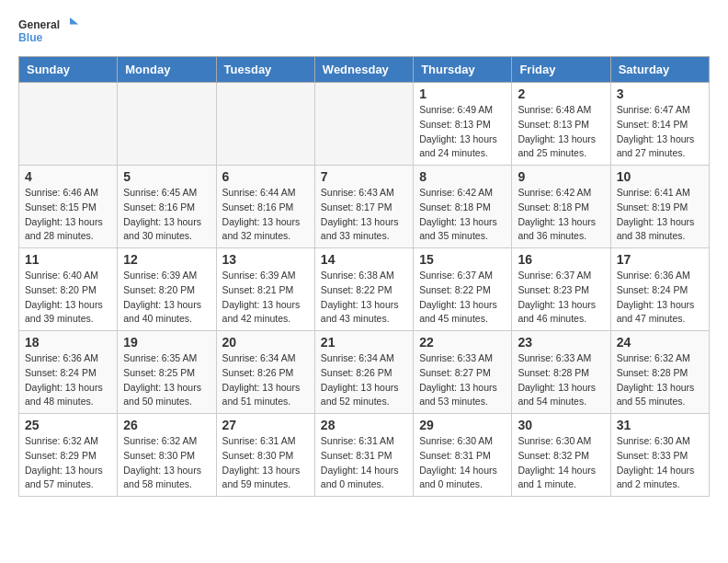  I want to click on week-row-2: 4Sunrise: 6:46 AMSunset: 8:15 PMDaylight…, so click(364, 207).